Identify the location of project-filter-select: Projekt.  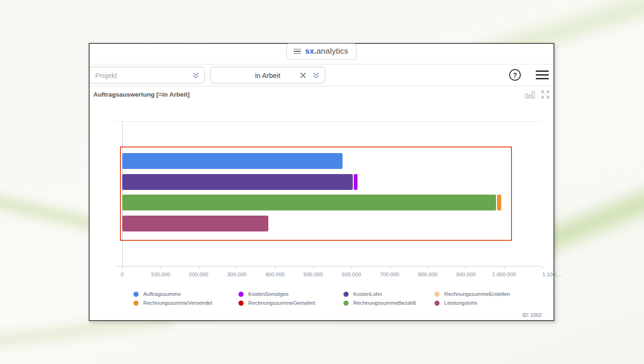
(147, 75).